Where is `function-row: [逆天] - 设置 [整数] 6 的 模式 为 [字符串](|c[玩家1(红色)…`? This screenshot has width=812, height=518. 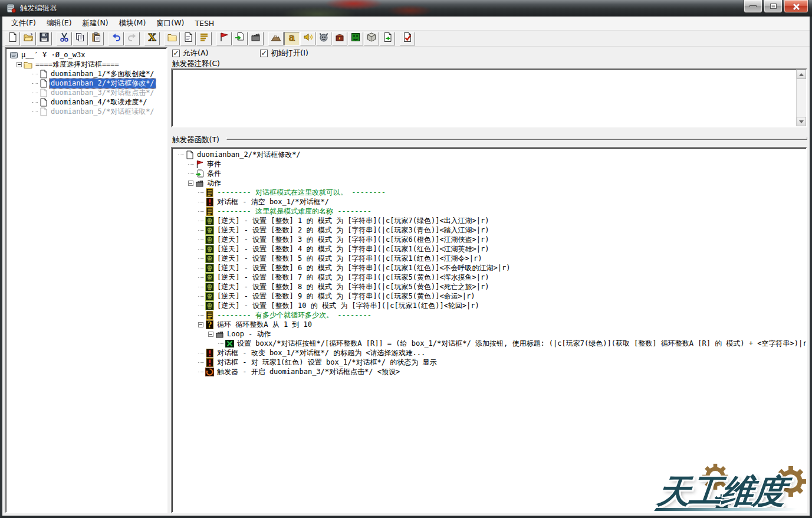 function-row: [逆天] - 设置 [整数] 6 的 模式 为 [字符串](|c[玩家1(红色)… is located at coordinates (491, 268).